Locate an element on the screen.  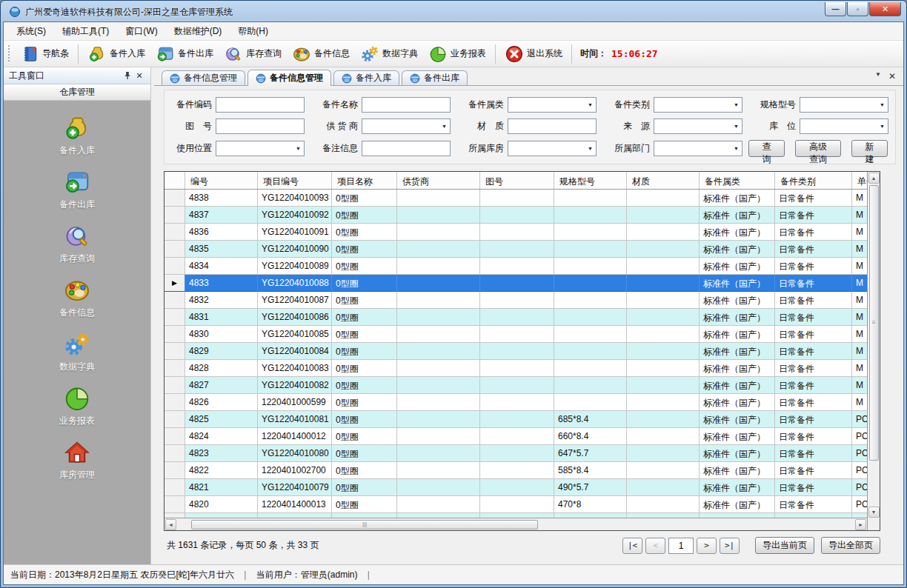
table-row: 4831YG122040100860型圈标准件（国产）日常备件M is located at coordinates (516, 317).